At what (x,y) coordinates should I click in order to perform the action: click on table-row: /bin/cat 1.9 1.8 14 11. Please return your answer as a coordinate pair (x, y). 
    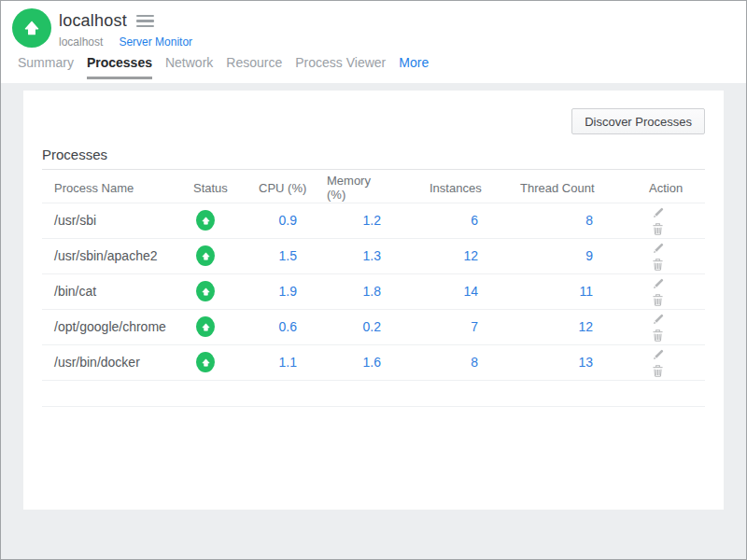
    Looking at the image, I should click on (374, 291).